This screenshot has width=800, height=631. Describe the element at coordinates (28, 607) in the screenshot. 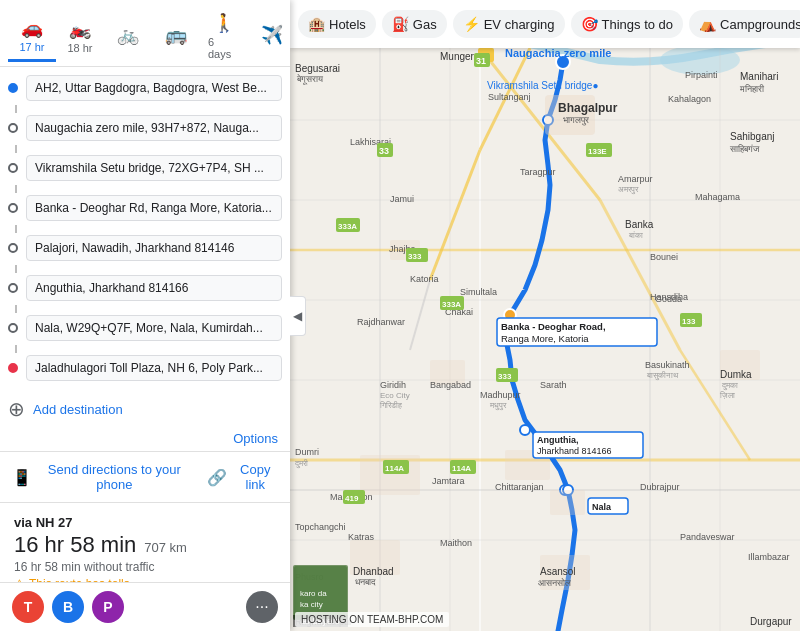

I see `logo-red: T` at that location.